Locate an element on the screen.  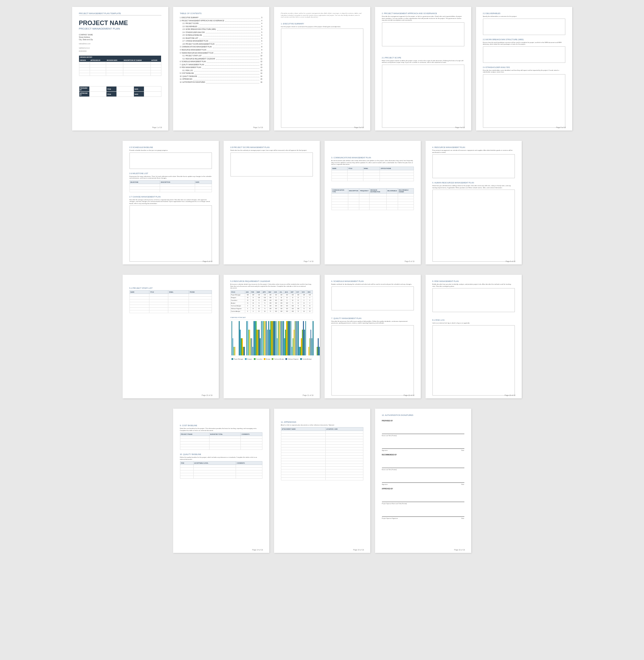
quality-baseline-h: 10. QUALITY BASELINE is located at coordinates (221, 454).